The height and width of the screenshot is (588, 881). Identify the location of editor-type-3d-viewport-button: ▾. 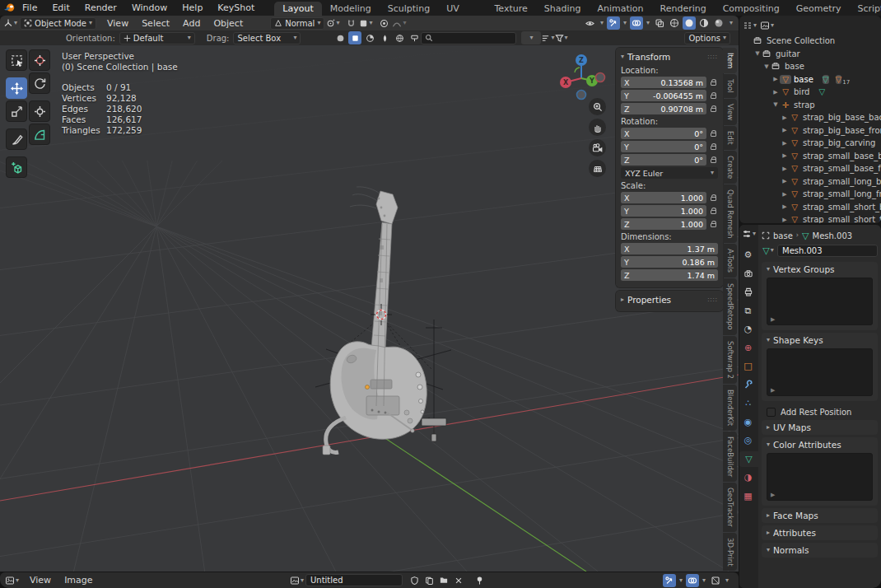
(10, 23).